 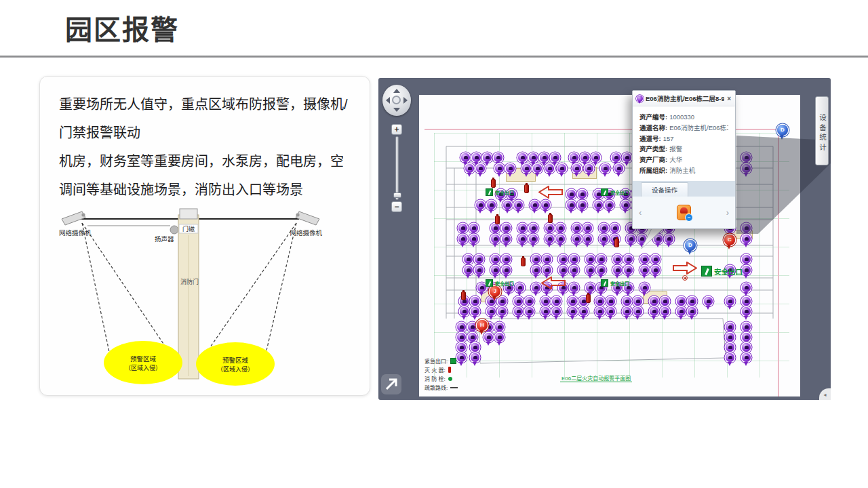 What do you see at coordinates (391, 384) in the screenshot?
I see `expand-button` at bounding box center [391, 384].